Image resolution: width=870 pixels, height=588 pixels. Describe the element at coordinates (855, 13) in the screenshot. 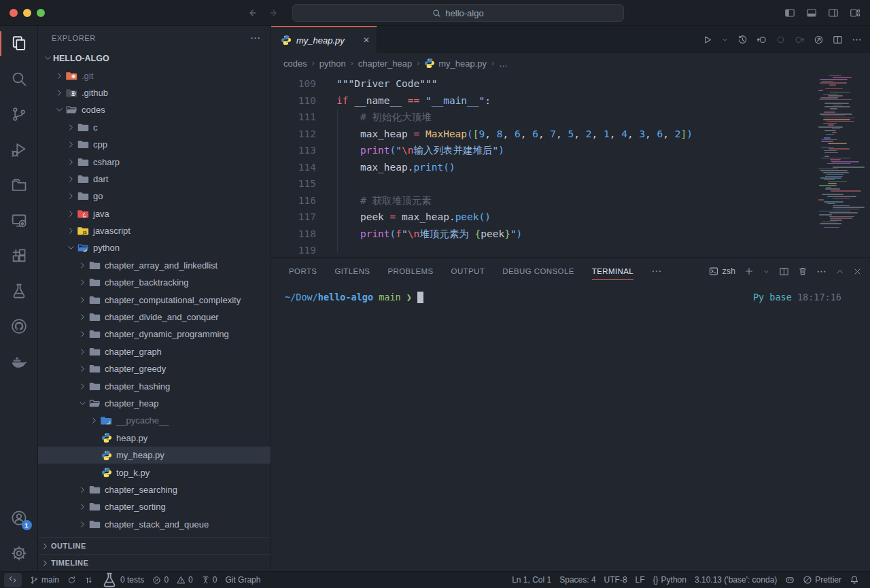

I see `layout-customize-icon` at that location.